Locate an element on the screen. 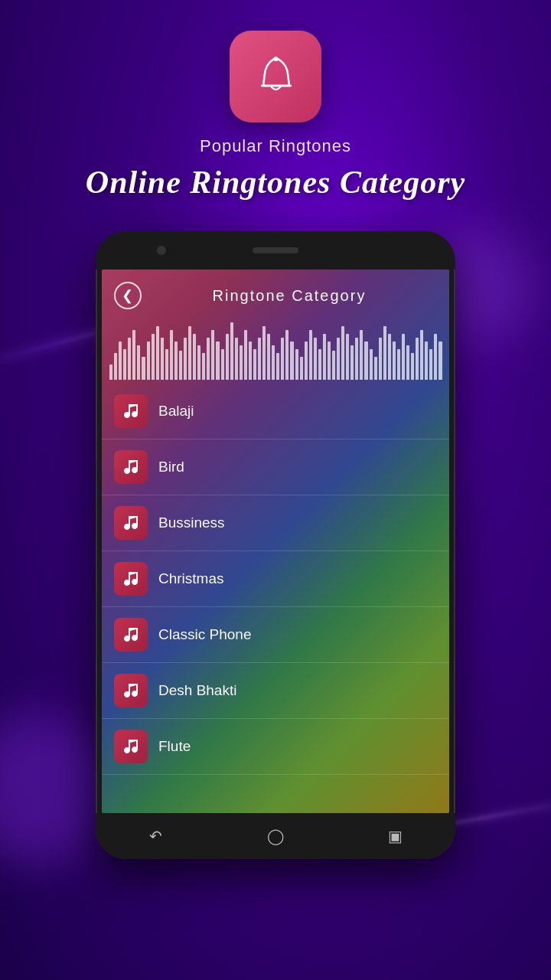 Image resolution: width=551 pixels, height=980 pixels. list-item: Balaji is located at coordinates (276, 412).